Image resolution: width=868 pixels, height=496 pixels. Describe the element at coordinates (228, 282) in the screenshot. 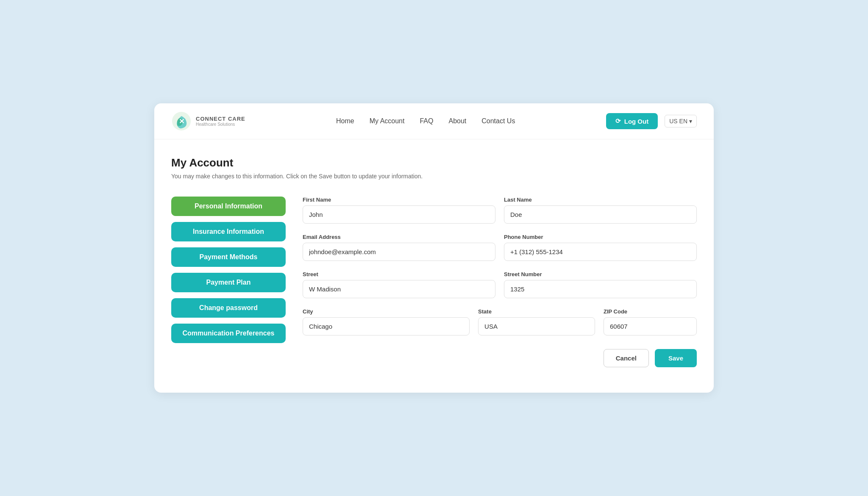

I see `sidebar: Personal Information Insurance Informati…` at that location.